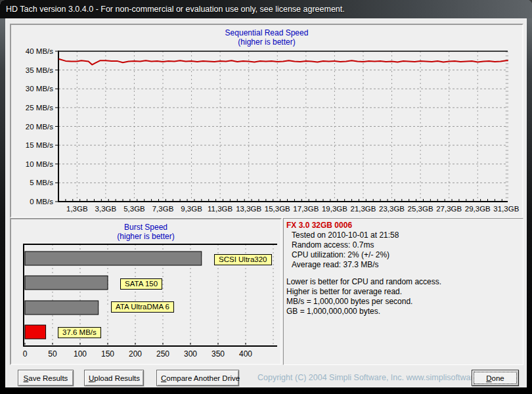 The width and height of the screenshot is (532, 394). What do you see at coordinates (407, 235) in the screenshot?
I see `tested-on-line: Tested on 2010-10-01 at 21:58` at bounding box center [407, 235].